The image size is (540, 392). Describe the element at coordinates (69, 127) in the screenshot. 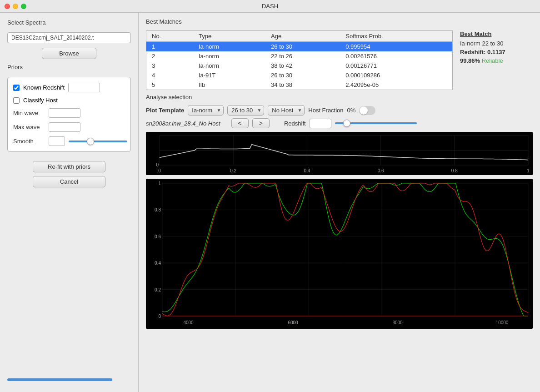

I see `max-wave-row: Max wave 10000` at that location.